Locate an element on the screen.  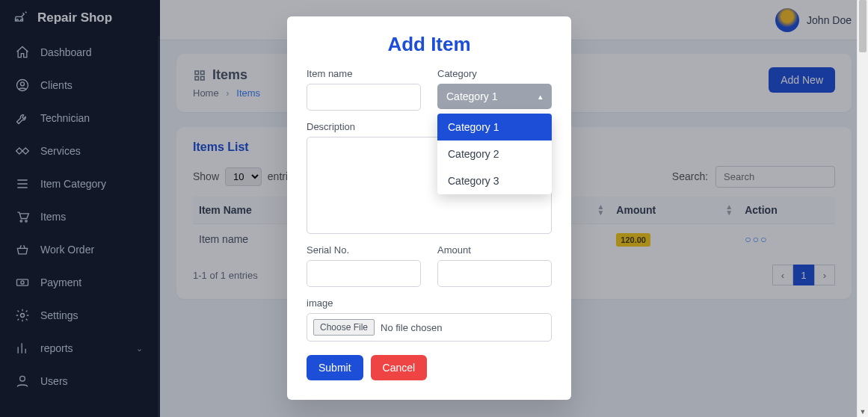
scroll-thumb is located at coordinates (863, 26).